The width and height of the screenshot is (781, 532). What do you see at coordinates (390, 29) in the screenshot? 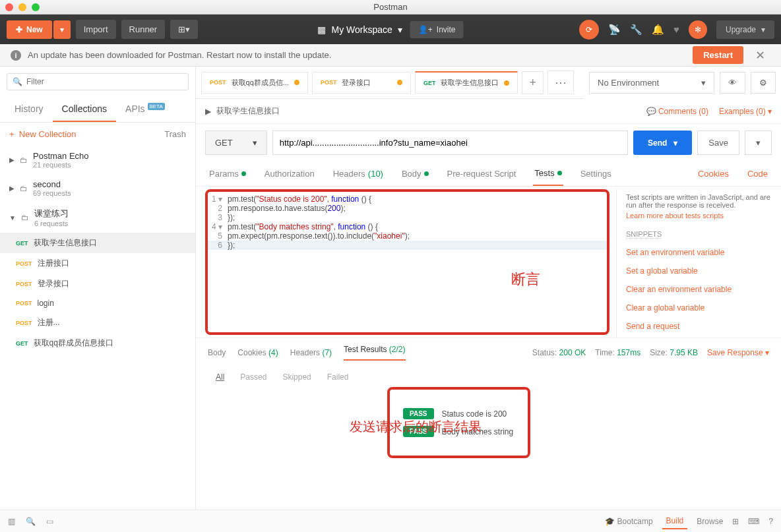
I see `main-toolbar: ✚New ▾ Import Runner ⊞▾ ▦My Workspace▾ 👤…` at bounding box center [390, 29].